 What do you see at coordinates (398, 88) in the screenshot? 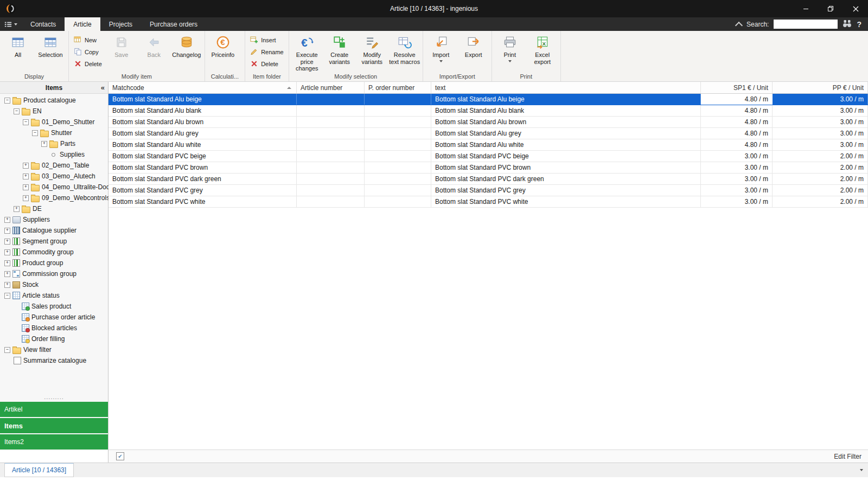
I see `column-header-p-order-number: P. order number` at bounding box center [398, 88].